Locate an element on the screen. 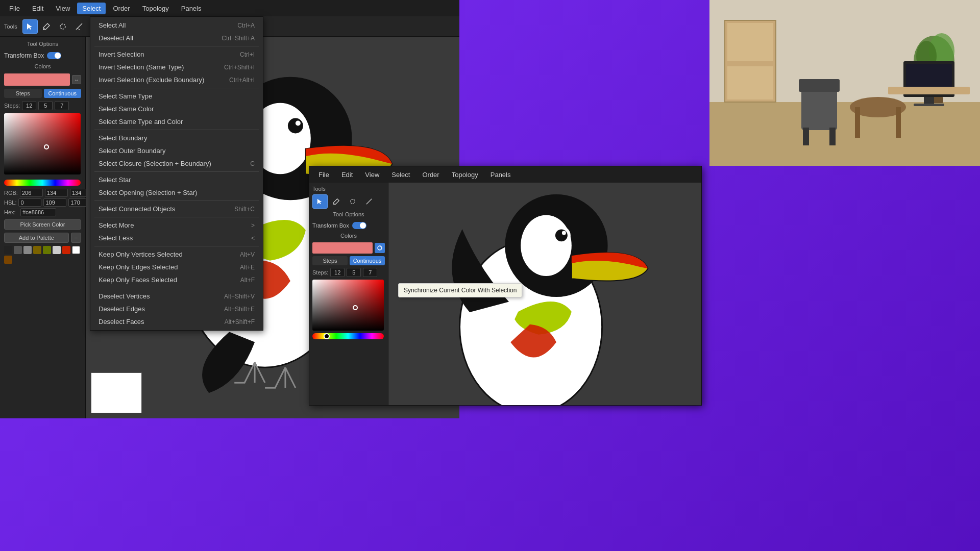 This screenshot has width=980, height=551. menu-select-closure: Select Closure (Selection + Boundary) C is located at coordinates (177, 163).